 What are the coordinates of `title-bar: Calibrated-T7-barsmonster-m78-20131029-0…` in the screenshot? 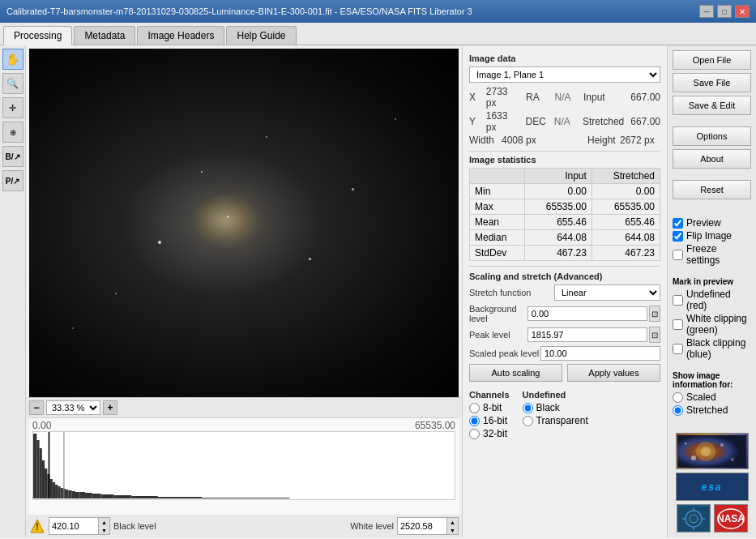 It's located at (378, 11).